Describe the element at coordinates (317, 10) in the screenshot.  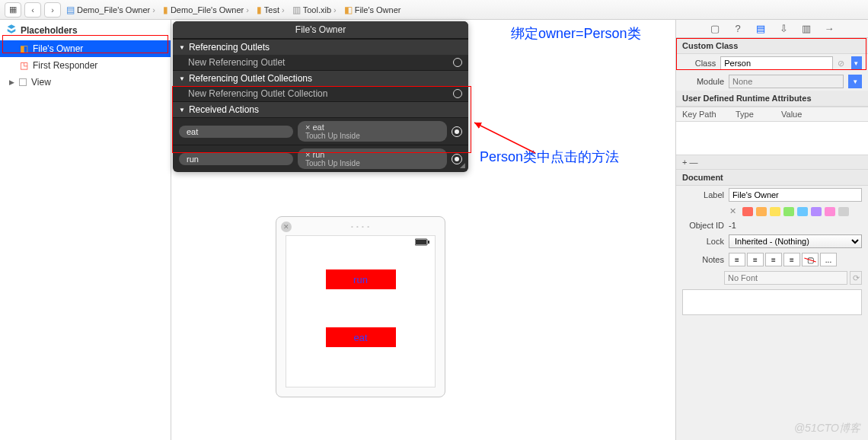
I see `breadcrumb-label: Tool.xib` at that location.